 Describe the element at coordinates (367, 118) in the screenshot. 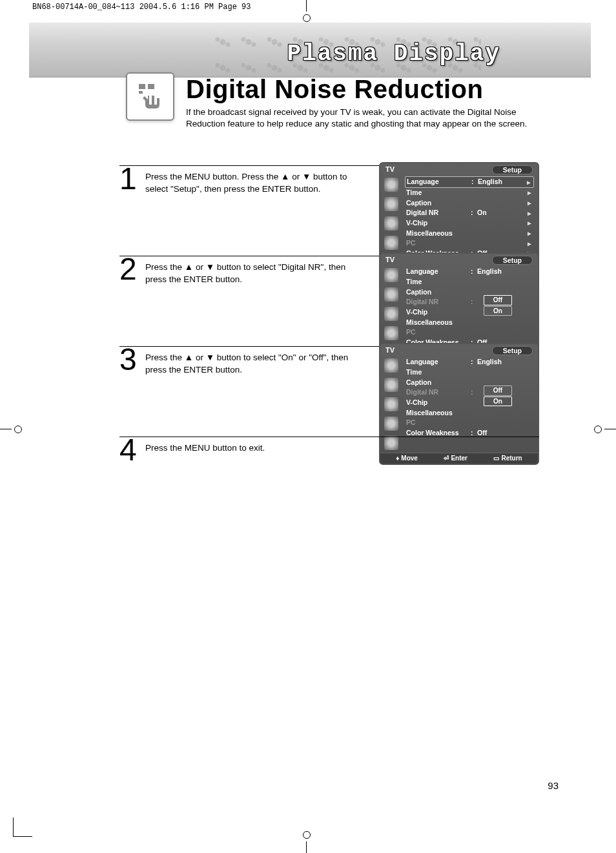

I see `intro-text: If the broadcast signal received by your…` at that location.